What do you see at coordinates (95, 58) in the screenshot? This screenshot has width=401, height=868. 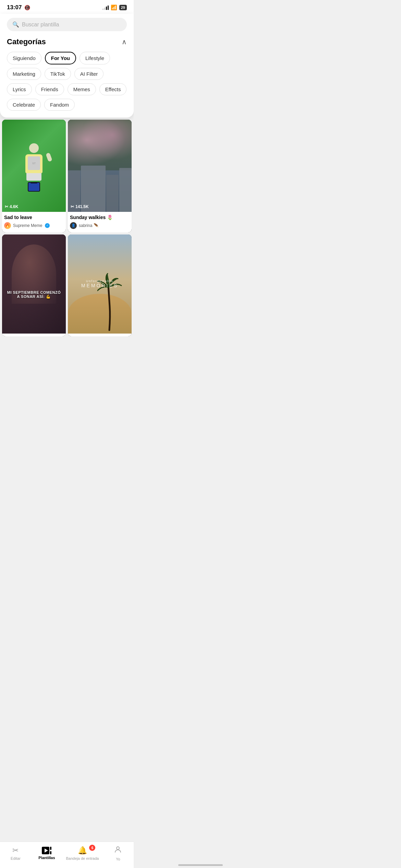 I see `chip-lifestyle: Lifestyle` at bounding box center [95, 58].